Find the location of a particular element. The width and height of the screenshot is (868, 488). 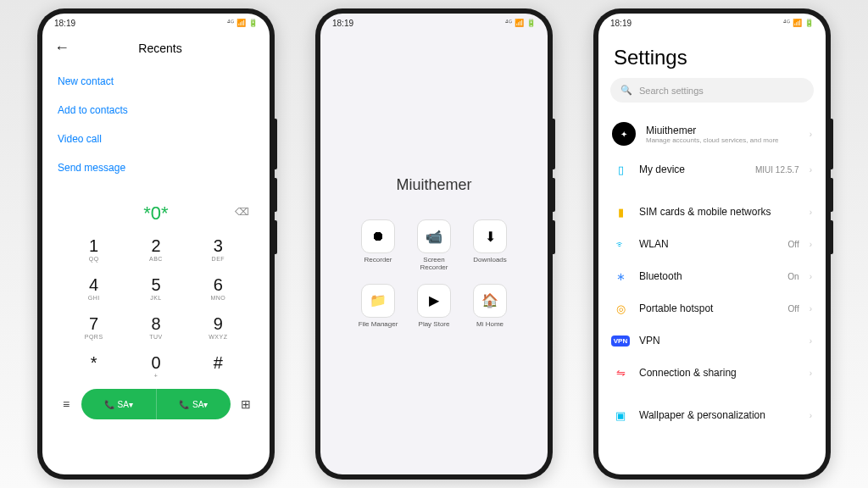

row-icon: VPN is located at coordinates (620, 341).